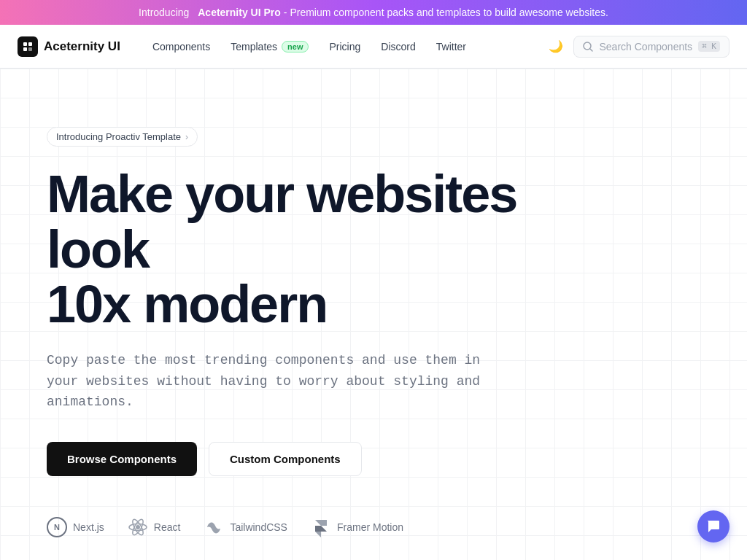  What do you see at coordinates (709, 47) in the screenshot?
I see `search-kbd: ⌘ K` at bounding box center [709, 47].